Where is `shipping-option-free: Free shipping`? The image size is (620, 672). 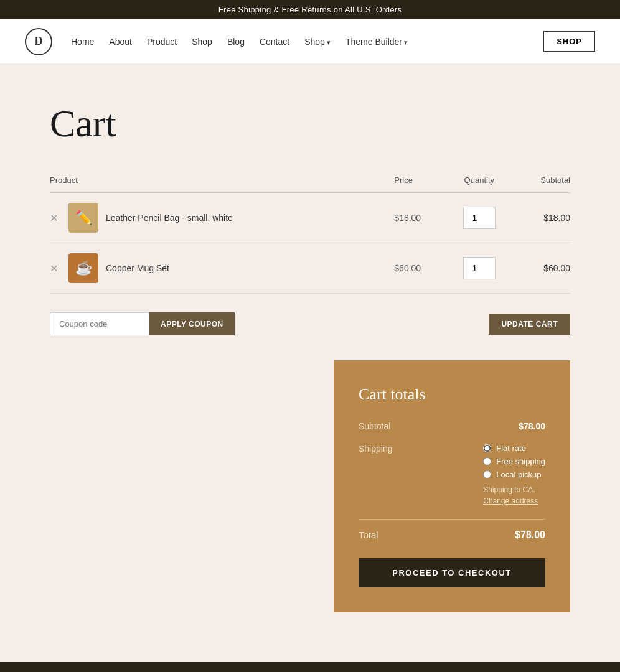
shipping-option-free: Free shipping is located at coordinates (514, 462).